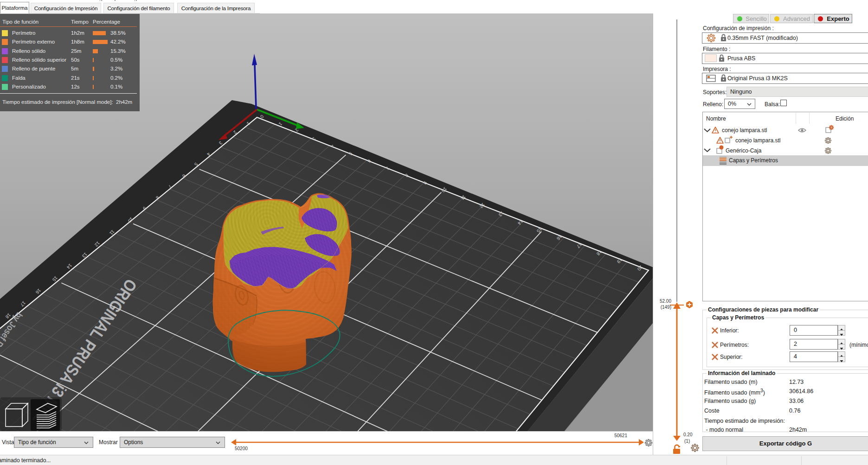 The height and width of the screenshot is (465, 868). What do you see at coordinates (688, 435) in the screenshot?
I see `svg-text: 0.20` at bounding box center [688, 435].